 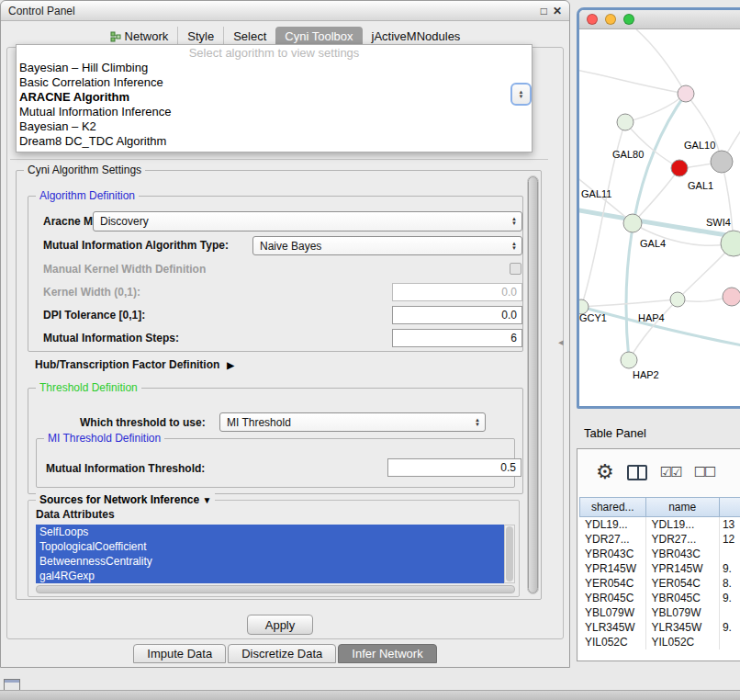 I want to click on column-header-extra, so click(x=730, y=507).